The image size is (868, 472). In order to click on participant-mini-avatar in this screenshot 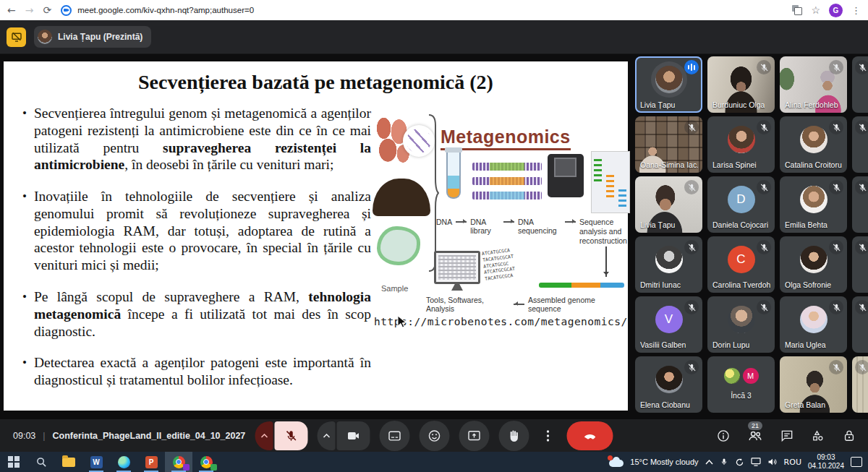, I will do `click(732, 376)`.